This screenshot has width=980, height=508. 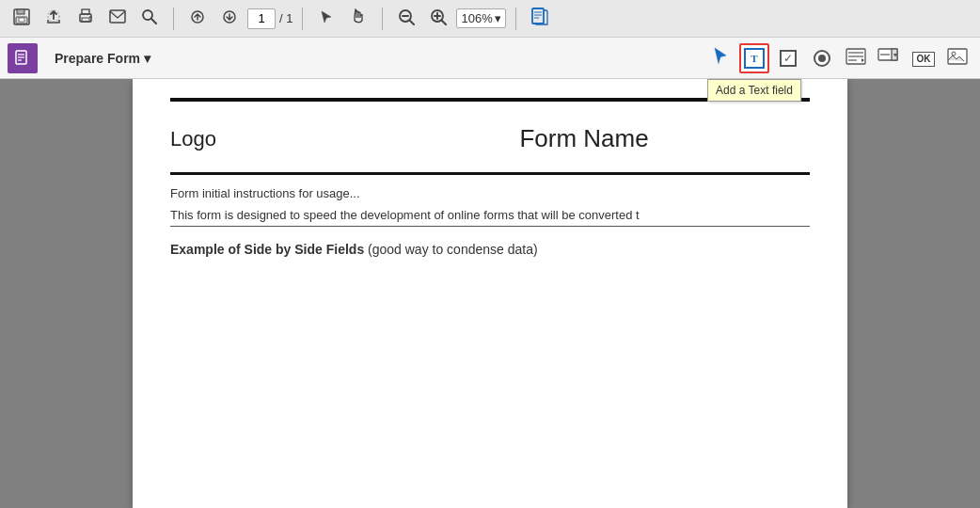 I want to click on image-tool-button, so click(x=957, y=58).